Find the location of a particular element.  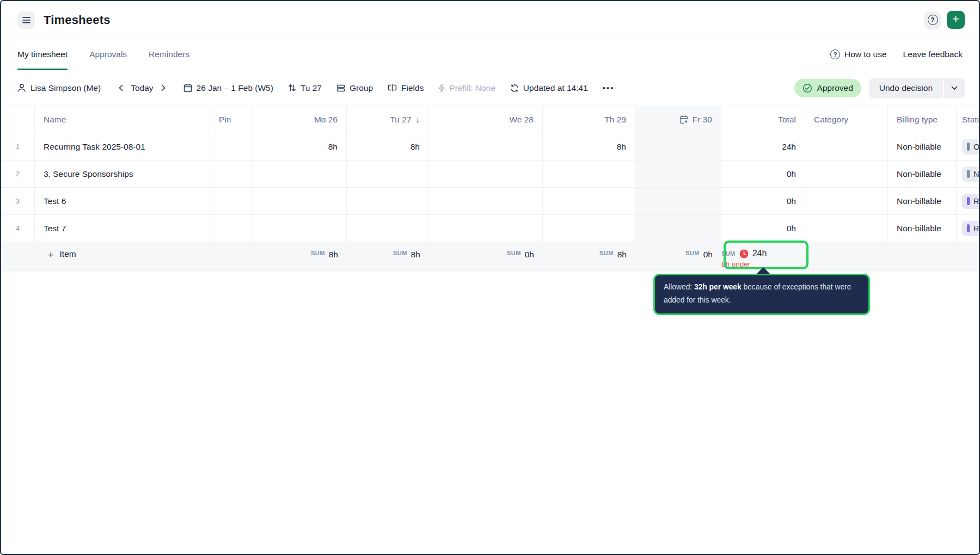

how-to-use-label: How to use is located at coordinates (866, 54).